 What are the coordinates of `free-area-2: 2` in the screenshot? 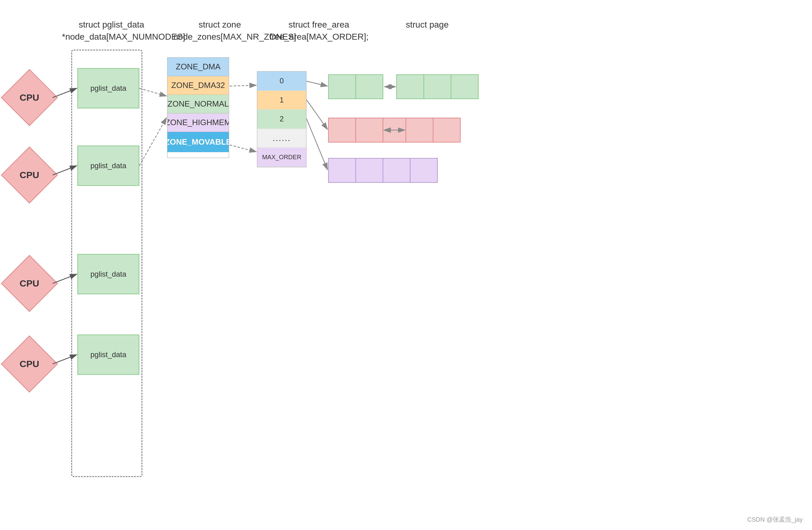 It's located at (282, 119).